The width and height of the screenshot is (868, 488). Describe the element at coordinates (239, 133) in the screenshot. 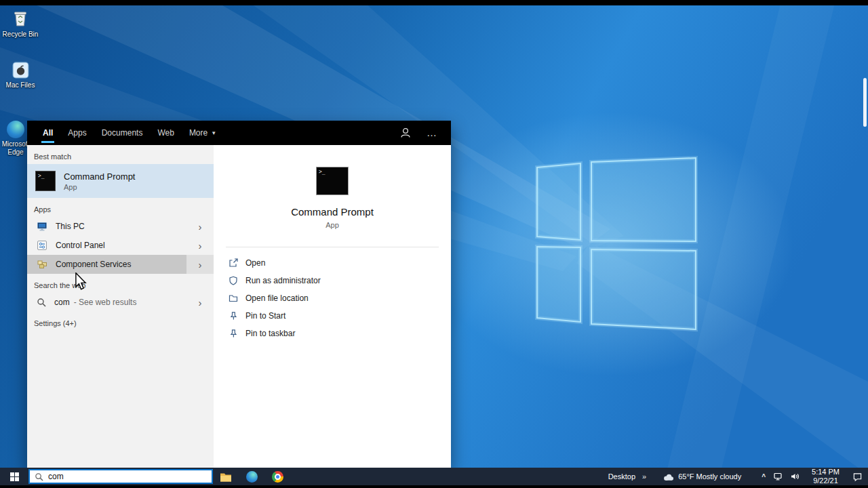

I see `search-header: All Apps Documents Web More ▼` at that location.